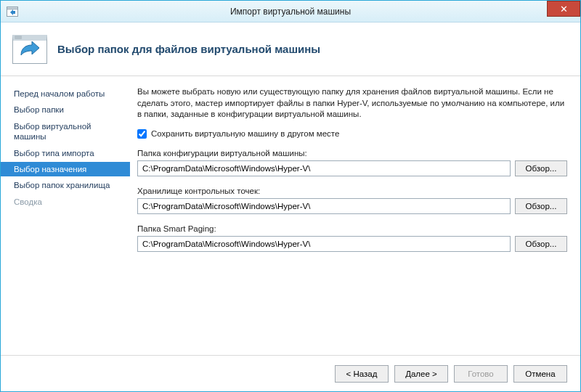  What do you see at coordinates (65, 153) in the screenshot?
I see `step-import-type: Выбор типа импорта` at bounding box center [65, 153].